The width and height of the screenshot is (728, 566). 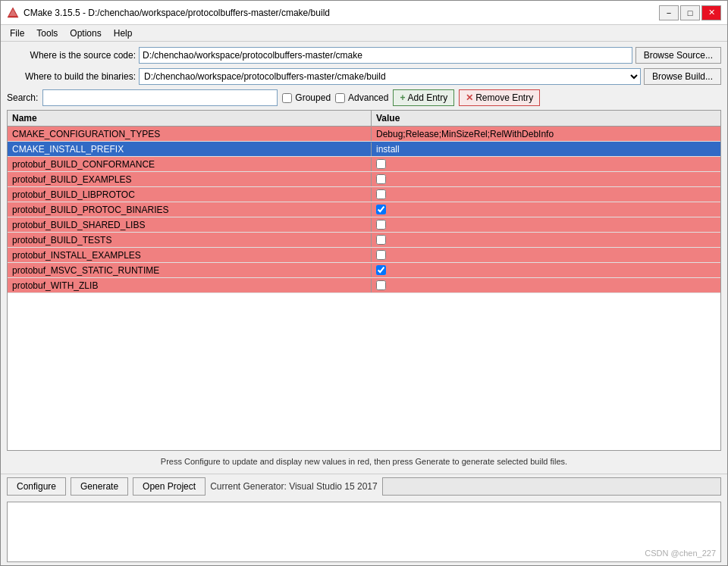 What do you see at coordinates (364, 225) in the screenshot?
I see `table-row: protobuf_BUILD_SHARED_LIBS` at bounding box center [364, 225].